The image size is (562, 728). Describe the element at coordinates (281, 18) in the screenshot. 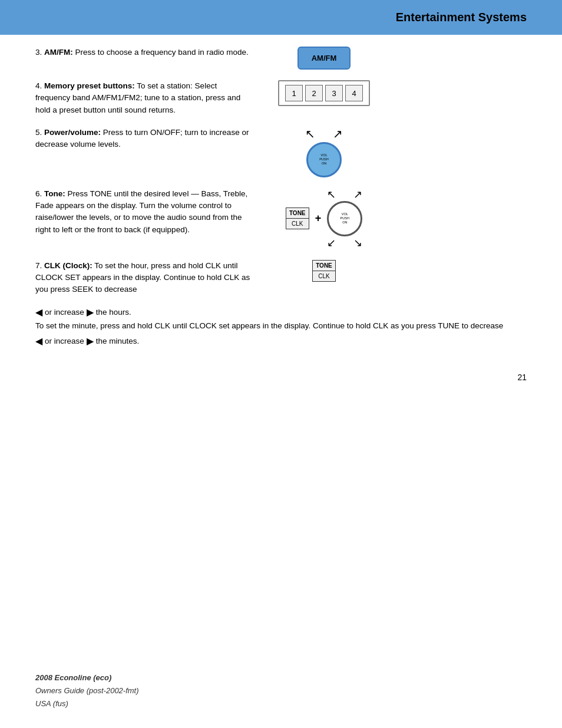

I see `page-title: Entertainment Systems` at that location.